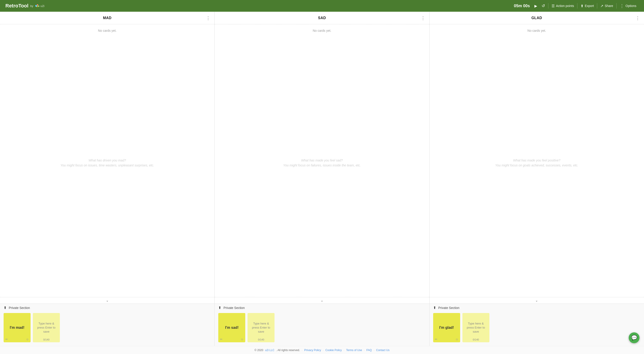  Describe the element at coordinates (322, 350) in the screenshot. I see `footer: © 2020 u2i LLC . All rights reserved. · …` at that location.